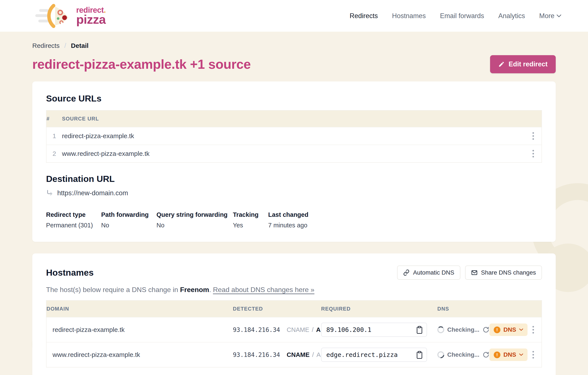 The width and height of the screenshot is (588, 375). I want to click on corner-arrow-icon, so click(50, 193).